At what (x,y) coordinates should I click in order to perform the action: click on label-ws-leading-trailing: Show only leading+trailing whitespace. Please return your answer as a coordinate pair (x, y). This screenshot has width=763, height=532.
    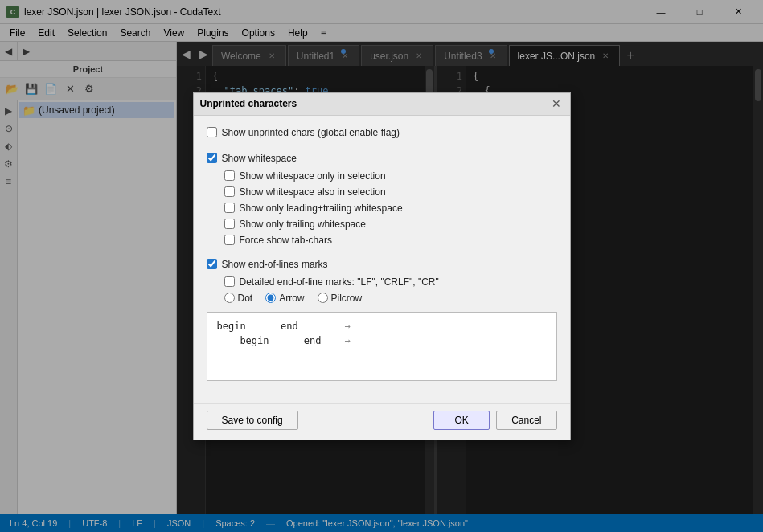
    Looking at the image, I should click on (322, 208).